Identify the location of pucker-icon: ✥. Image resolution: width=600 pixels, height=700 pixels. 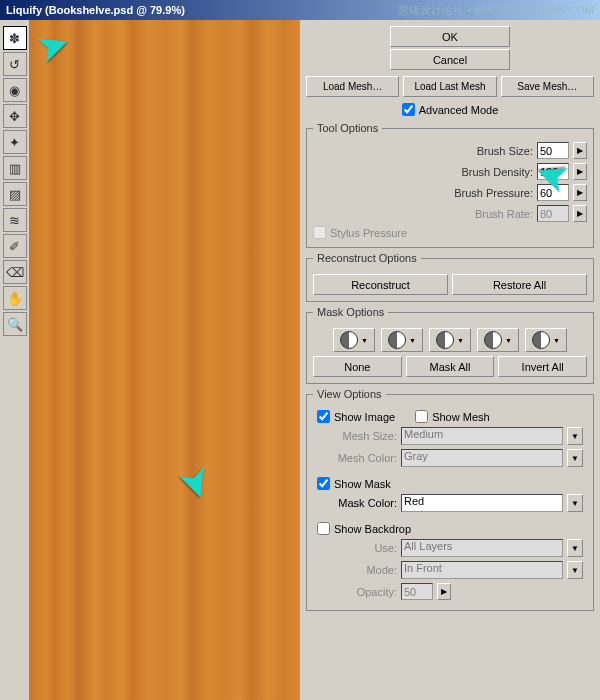
(15, 116).